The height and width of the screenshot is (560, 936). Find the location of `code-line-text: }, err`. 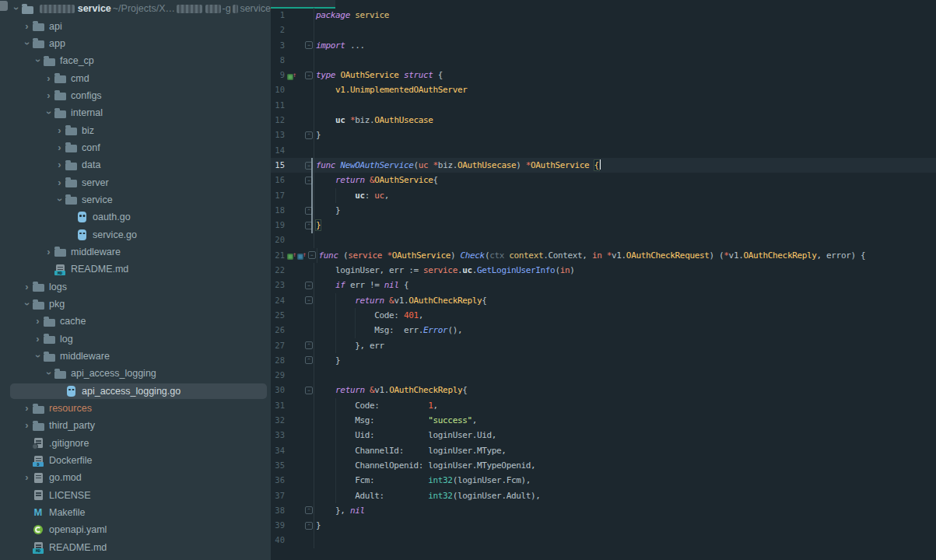

code-line-text: }, err is located at coordinates (626, 345).